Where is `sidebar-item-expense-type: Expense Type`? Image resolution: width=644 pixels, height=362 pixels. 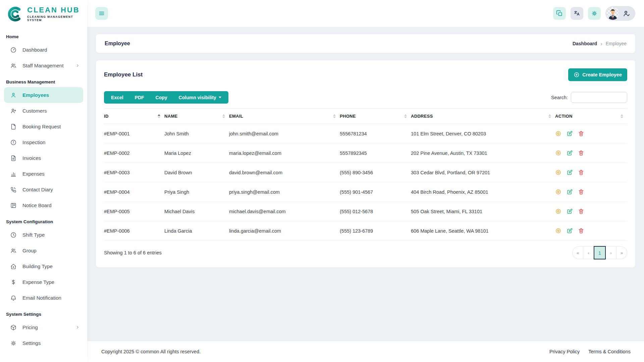
sidebar-item-expense-type: Expense Type is located at coordinates (44, 282).